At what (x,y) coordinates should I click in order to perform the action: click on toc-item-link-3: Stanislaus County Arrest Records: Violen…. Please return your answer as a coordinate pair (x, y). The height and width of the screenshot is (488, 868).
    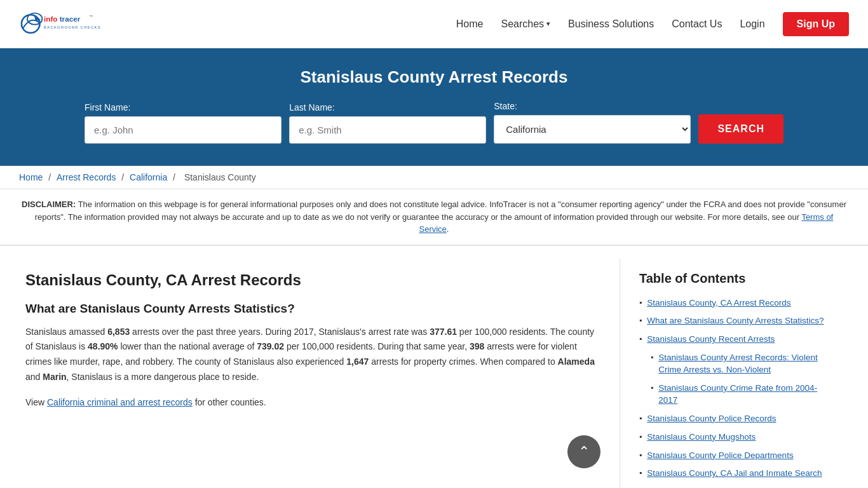
    Looking at the image, I should click on (747, 364).